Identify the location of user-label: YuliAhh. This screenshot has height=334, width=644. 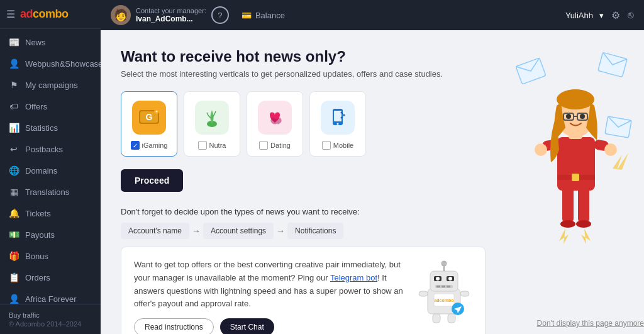
(579, 15).